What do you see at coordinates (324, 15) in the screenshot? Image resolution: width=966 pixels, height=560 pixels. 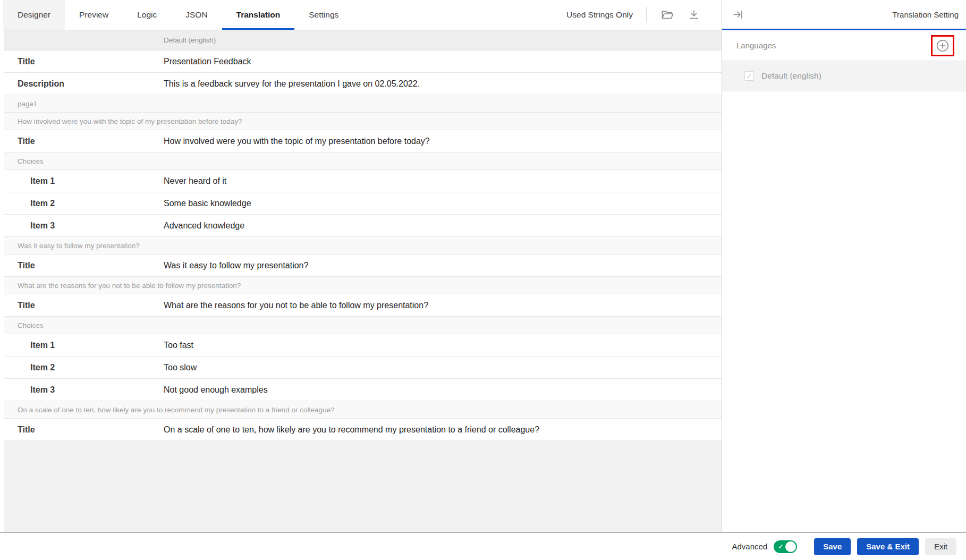 I see `tab-settings: Settings` at bounding box center [324, 15].